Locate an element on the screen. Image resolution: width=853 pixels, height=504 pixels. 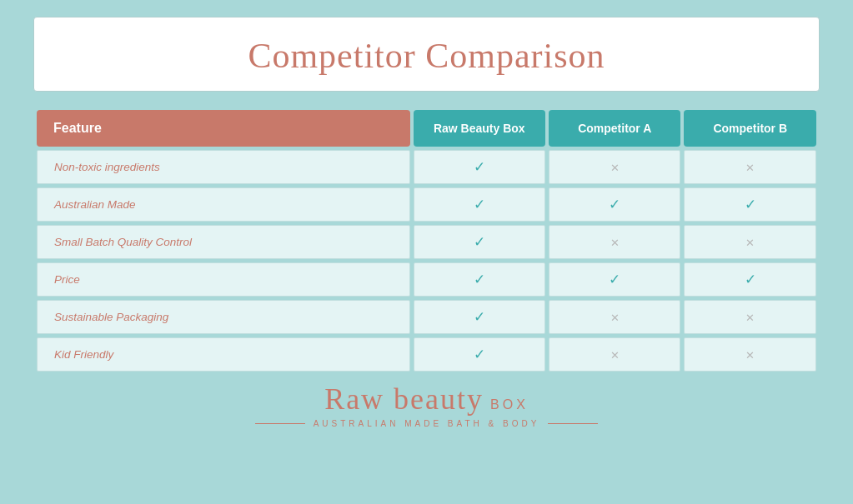
table-row: Non-toxic ingredients✓✕✕ is located at coordinates (427, 167).